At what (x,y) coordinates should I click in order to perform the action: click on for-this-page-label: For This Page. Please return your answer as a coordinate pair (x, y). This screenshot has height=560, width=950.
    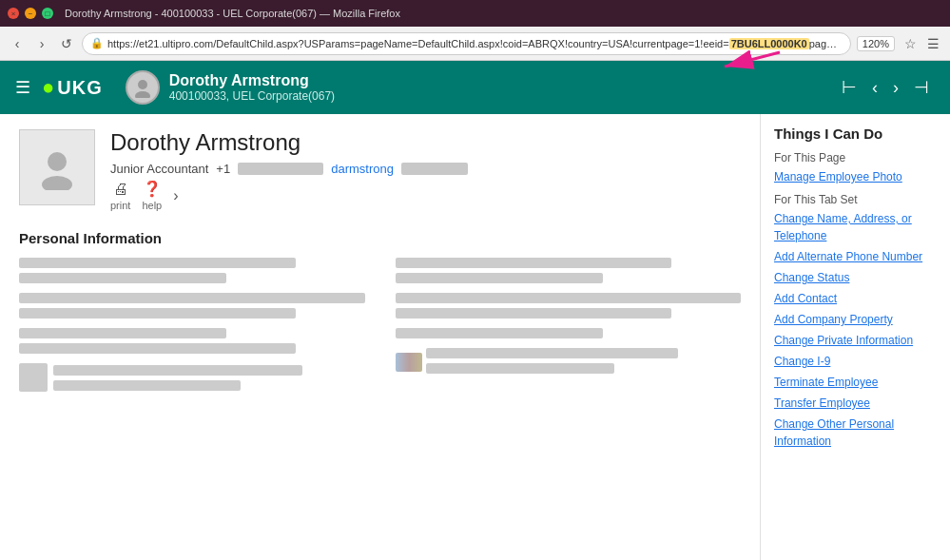
    Looking at the image, I should click on (856, 158).